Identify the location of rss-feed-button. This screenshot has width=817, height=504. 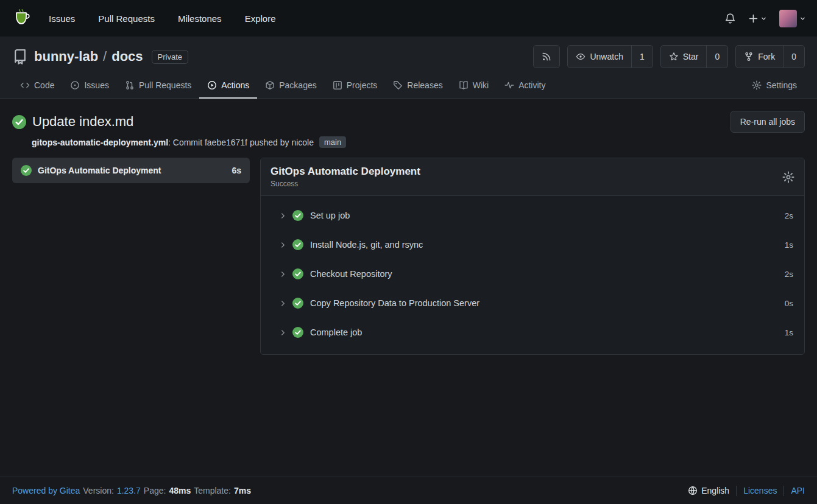
(546, 57).